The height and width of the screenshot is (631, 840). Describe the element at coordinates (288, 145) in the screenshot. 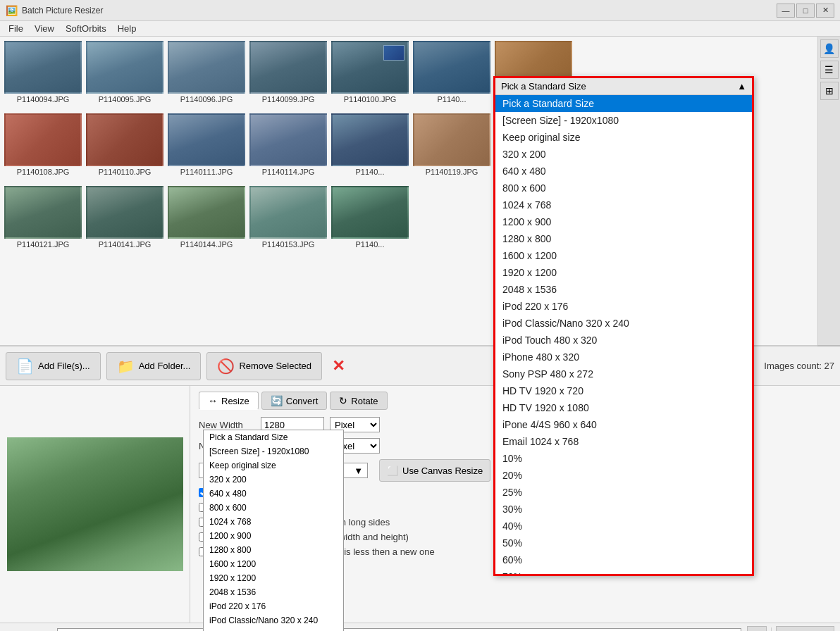

I see `thumbnail-item: P1140114.JPG` at that location.